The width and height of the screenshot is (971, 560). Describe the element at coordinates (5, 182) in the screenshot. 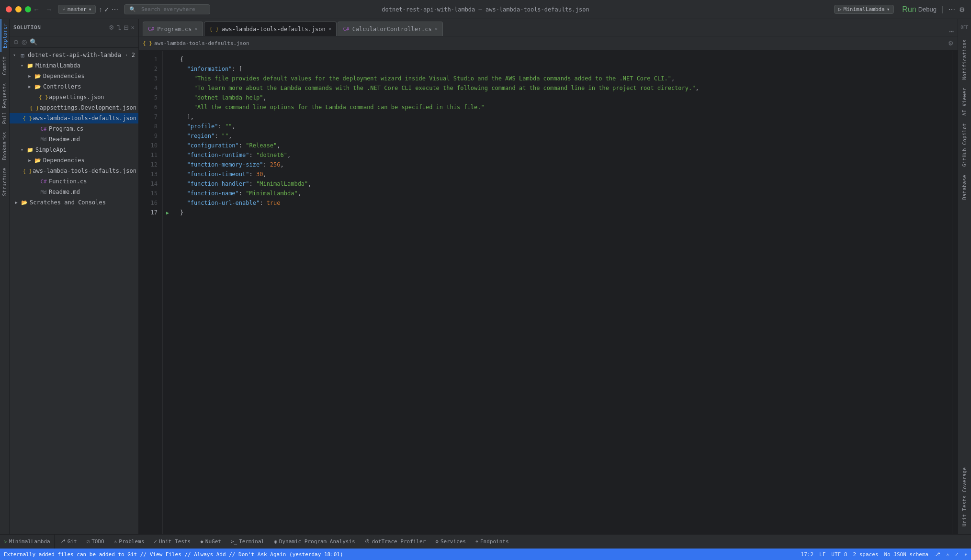

I see `sidebar-item-structure: Structure` at that location.